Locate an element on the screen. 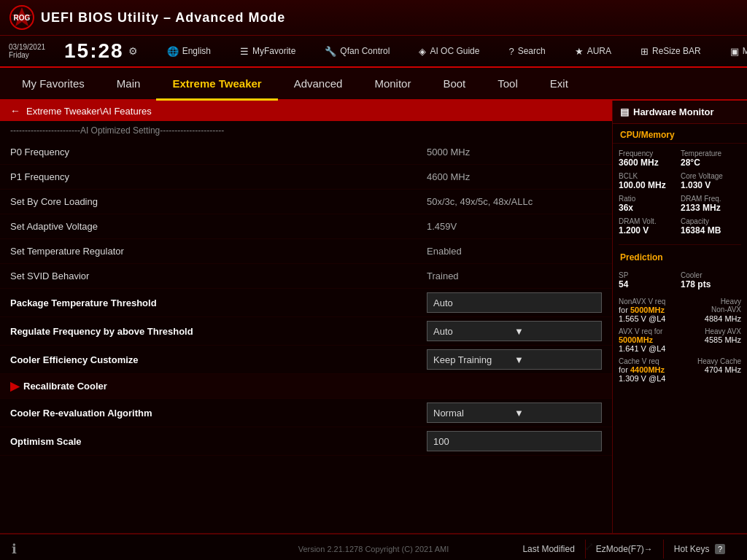 This screenshot has height=560, width=747. pred-avx: AVX V req for Heavy AVX 5000MHz 4585 MHz… is located at coordinates (680, 340).